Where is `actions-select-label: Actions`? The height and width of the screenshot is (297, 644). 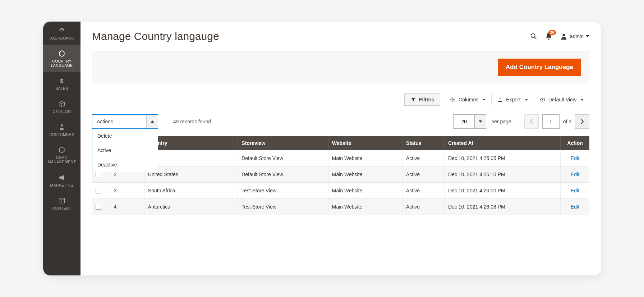 actions-select-label: Actions is located at coordinates (119, 122).